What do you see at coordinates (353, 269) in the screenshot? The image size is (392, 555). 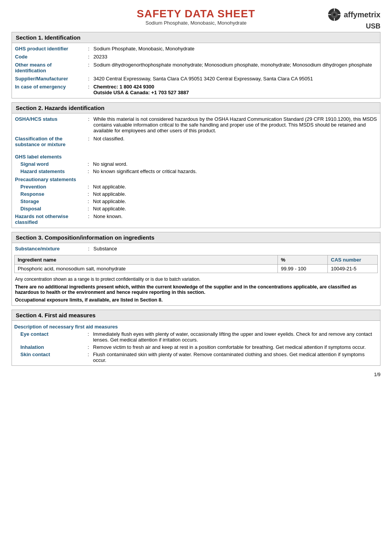 I see `cell-cas: 10049-21-5` at bounding box center [353, 269].